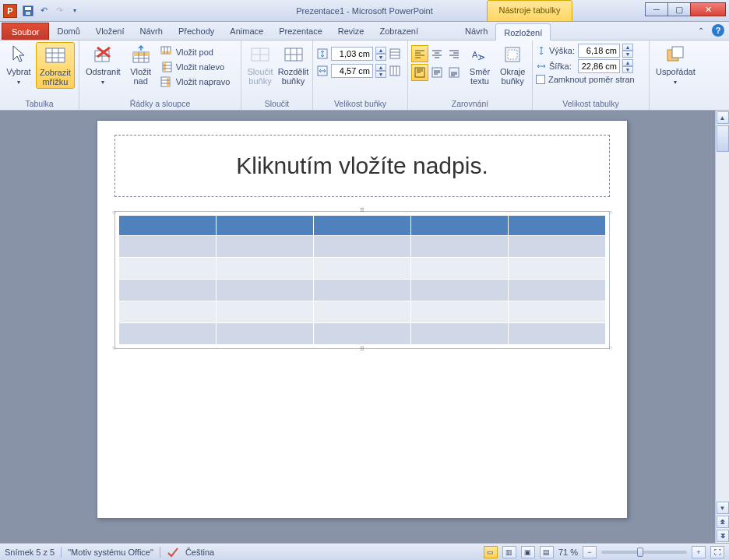 The image size is (729, 560). Describe the element at coordinates (480, 76) in the screenshot. I see `text-direction-label: Směr textu` at that location.